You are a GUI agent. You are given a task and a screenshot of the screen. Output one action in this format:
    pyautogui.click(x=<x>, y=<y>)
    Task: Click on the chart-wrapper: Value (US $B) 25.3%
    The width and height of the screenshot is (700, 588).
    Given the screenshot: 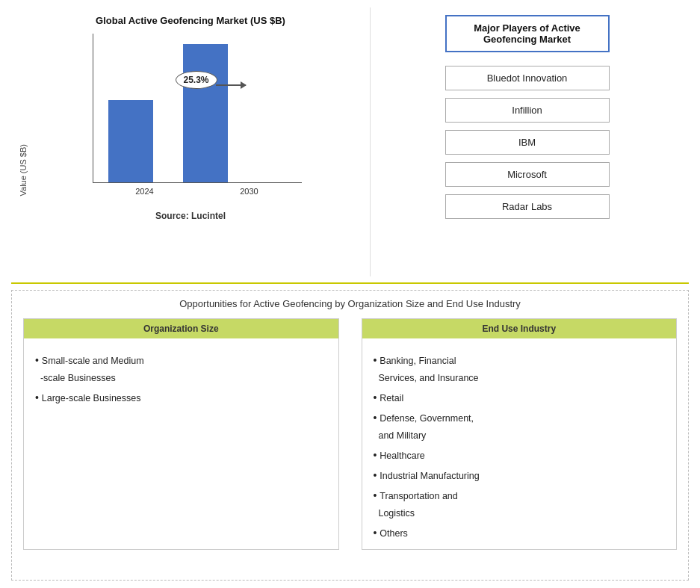 What is the action you would take?
    pyautogui.click(x=191, y=115)
    